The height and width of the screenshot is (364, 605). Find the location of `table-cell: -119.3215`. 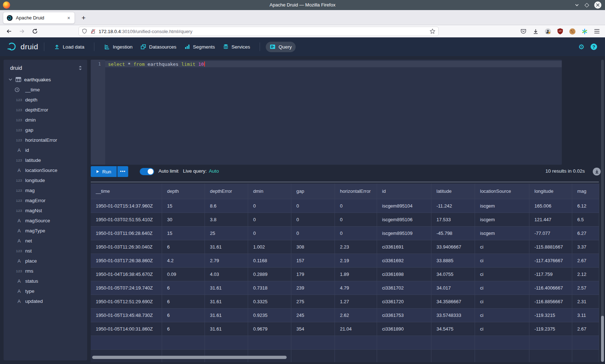

table-cell: -119.3215 is located at coordinates (551, 315).